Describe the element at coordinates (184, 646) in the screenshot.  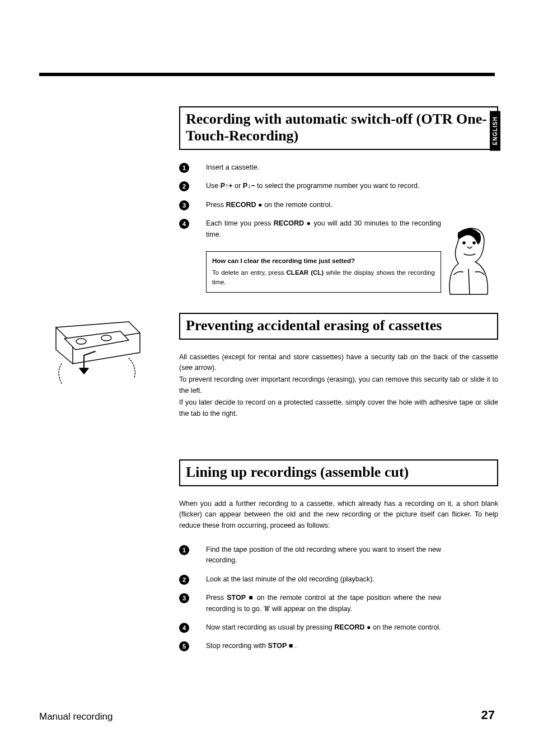
I see `step-bullet: 5` at that location.